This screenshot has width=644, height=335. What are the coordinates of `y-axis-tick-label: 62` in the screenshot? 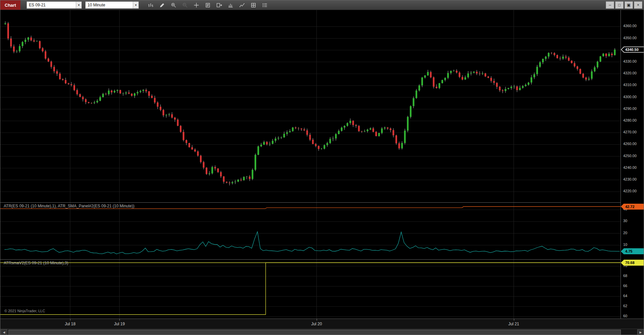 It's located at (625, 306).